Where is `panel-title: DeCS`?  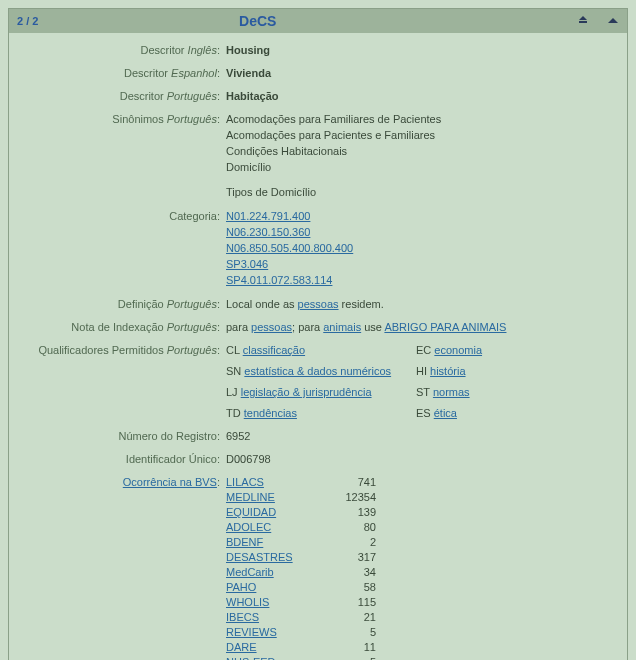
panel-title: DeCS is located at coordinates (258, 21).